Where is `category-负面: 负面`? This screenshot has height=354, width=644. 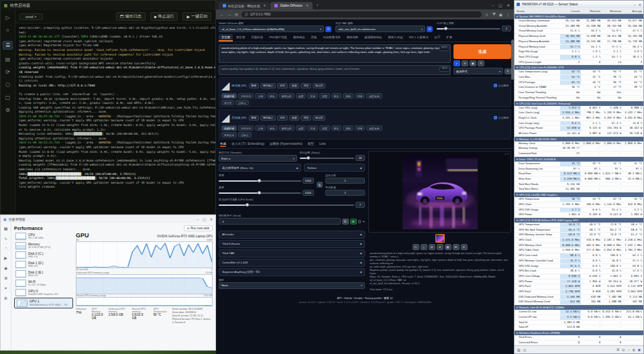
category-负面: 负面 is located at coordinates (325, 128).